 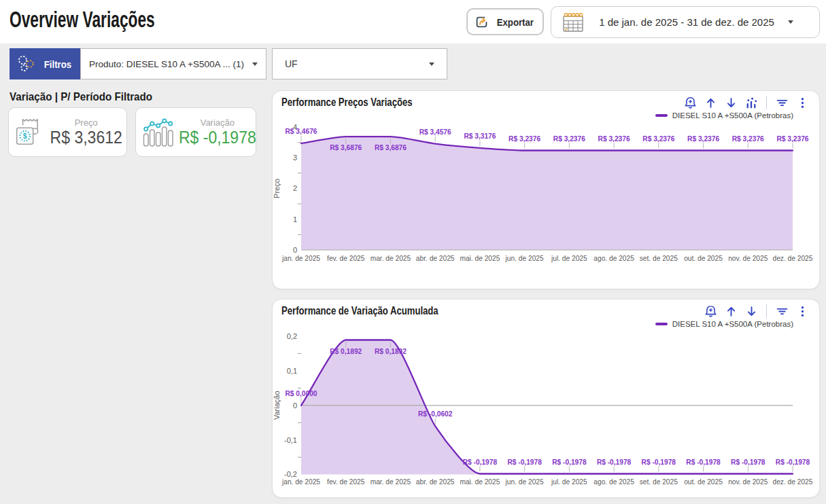 What do you see at coordinates (573, 22) in the screenshot?
I see `calendar-icon` at bounding box center [573, 22].